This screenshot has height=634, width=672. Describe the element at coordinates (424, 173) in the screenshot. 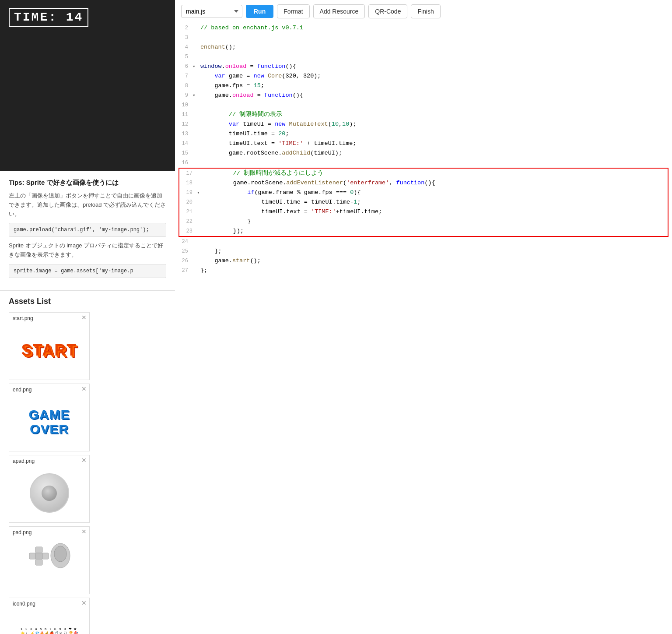

I see `code-line-17: 17 // 制限時間が減るようにしよう` at that location.